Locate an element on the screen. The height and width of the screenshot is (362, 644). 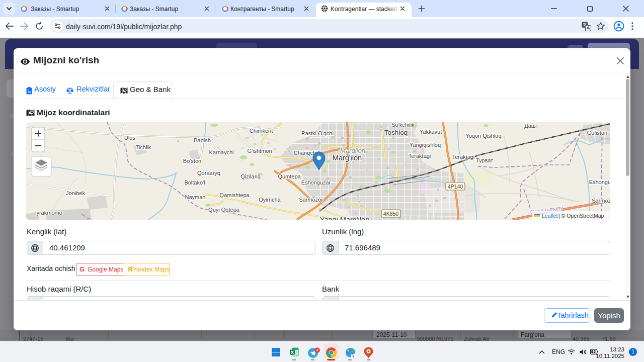
svg-text: Yangi Marg'ilon is located at coordinates (345, 218).